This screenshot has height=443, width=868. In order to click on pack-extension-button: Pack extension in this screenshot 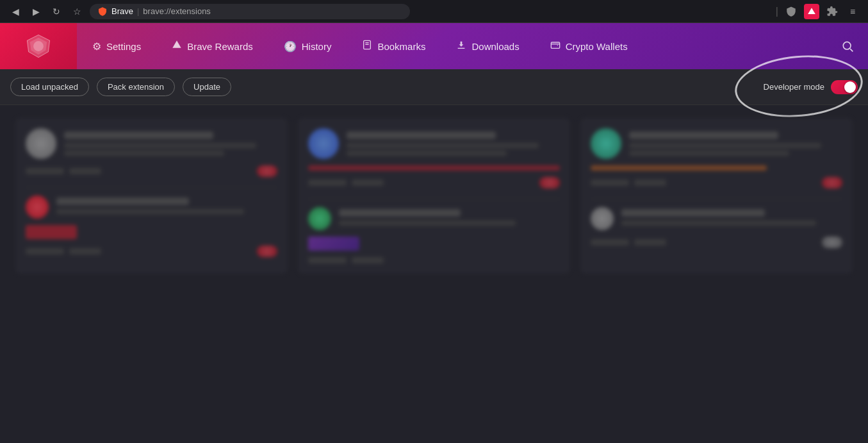, I will do `click(136, 87)`.